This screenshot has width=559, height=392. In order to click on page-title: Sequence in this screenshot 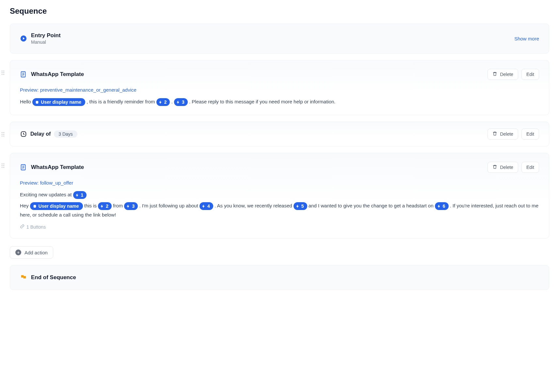, I will do `click(280, 11)`.